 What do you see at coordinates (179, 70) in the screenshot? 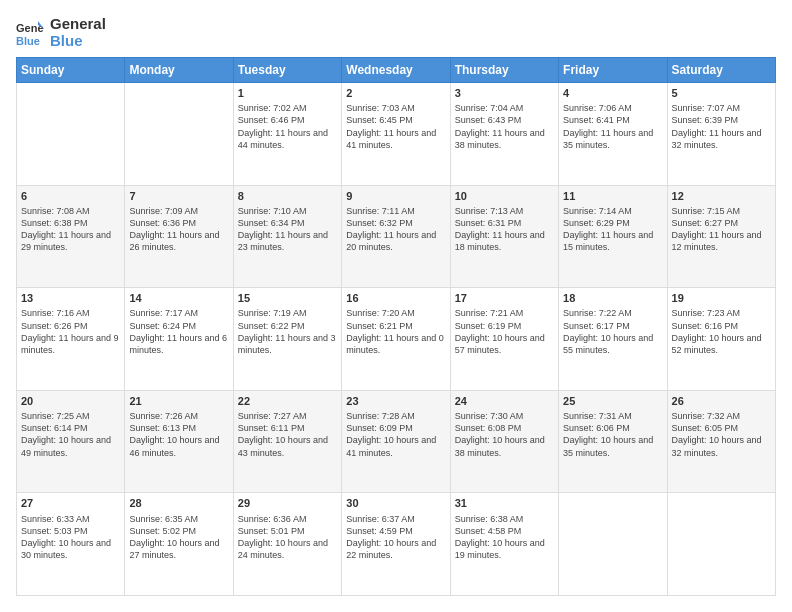
I see `day-header-monday: Monday` at bounding box center [179, 70].